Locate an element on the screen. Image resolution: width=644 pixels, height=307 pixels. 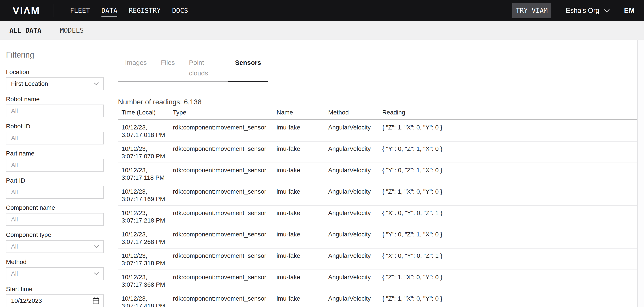
table-row: 10/12/23,3:07:17.169 PMrdk:component:mov… is located at coordinates (378, 195).